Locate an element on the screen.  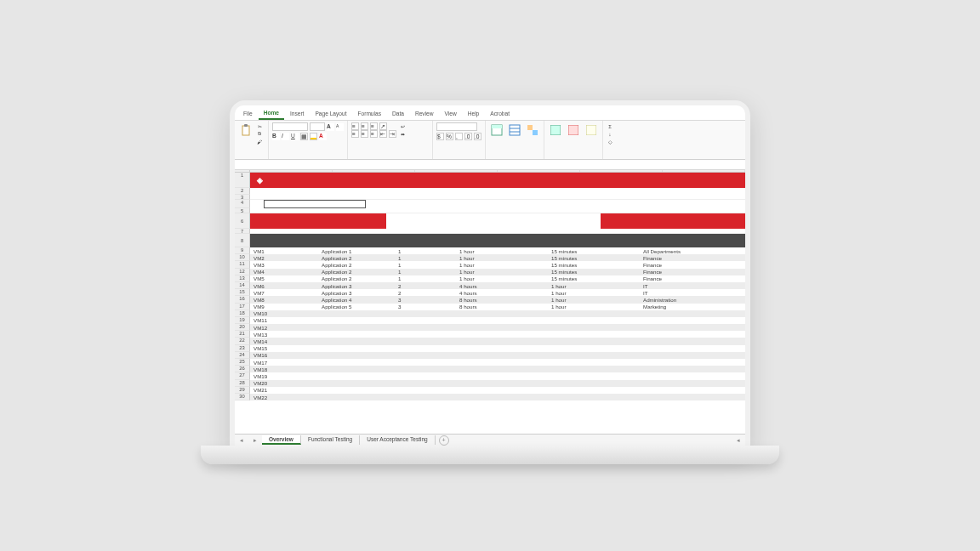
table-row: VM3Application 211 hour15 minutesFinance is located at coordinates (498, 264).